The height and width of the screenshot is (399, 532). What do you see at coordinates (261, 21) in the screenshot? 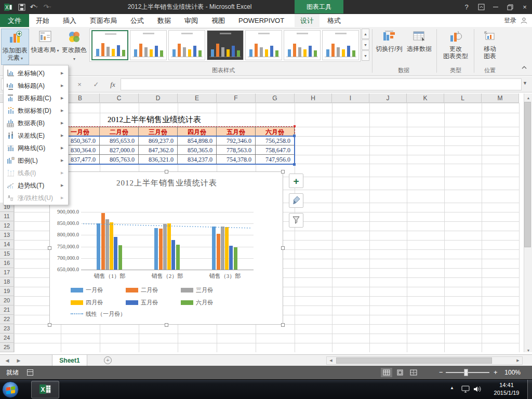
I see `tab-POWERPIVOT: POWERPIVOT` at bounding box center [261, 21].